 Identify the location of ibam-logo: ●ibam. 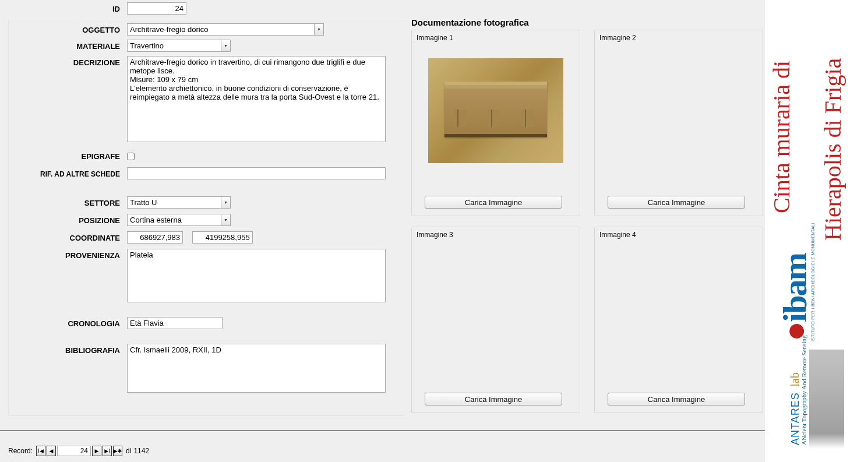
(795, 281).